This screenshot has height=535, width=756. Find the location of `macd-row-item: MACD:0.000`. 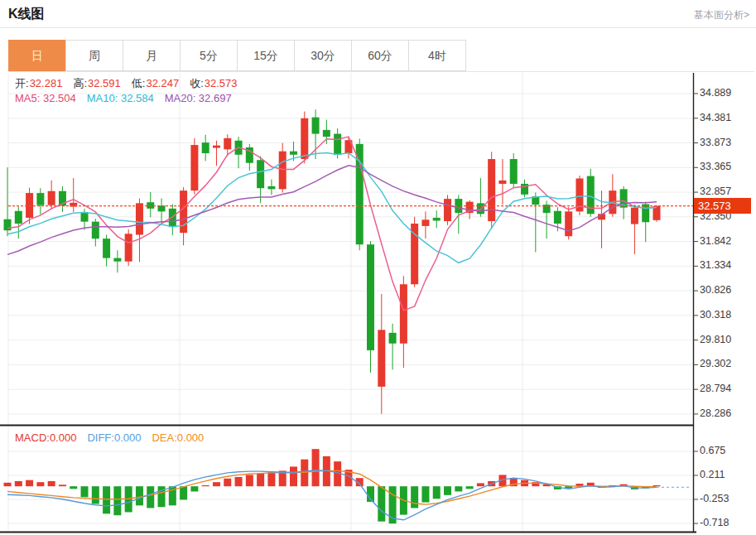

macd-row-item: MACD:0.000 is located at coordinates (46, 437).